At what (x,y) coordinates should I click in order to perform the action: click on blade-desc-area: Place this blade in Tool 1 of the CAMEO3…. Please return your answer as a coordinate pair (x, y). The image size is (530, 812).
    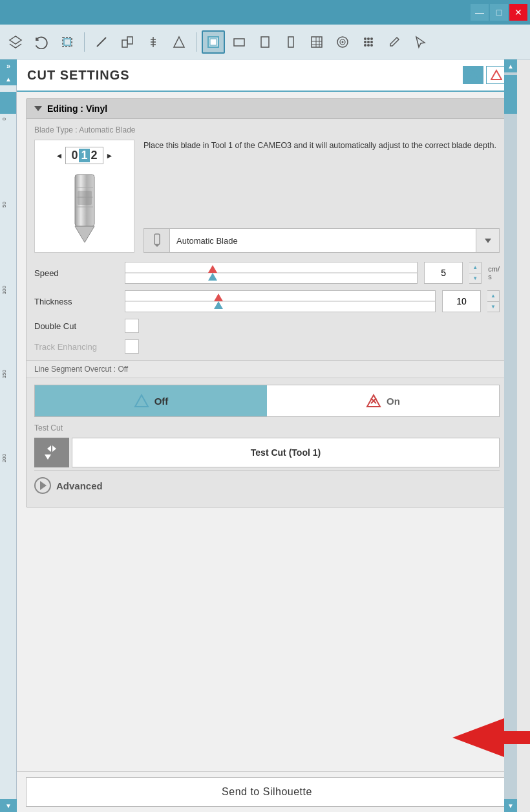
    Looking at the image, I should click on (322, 197).